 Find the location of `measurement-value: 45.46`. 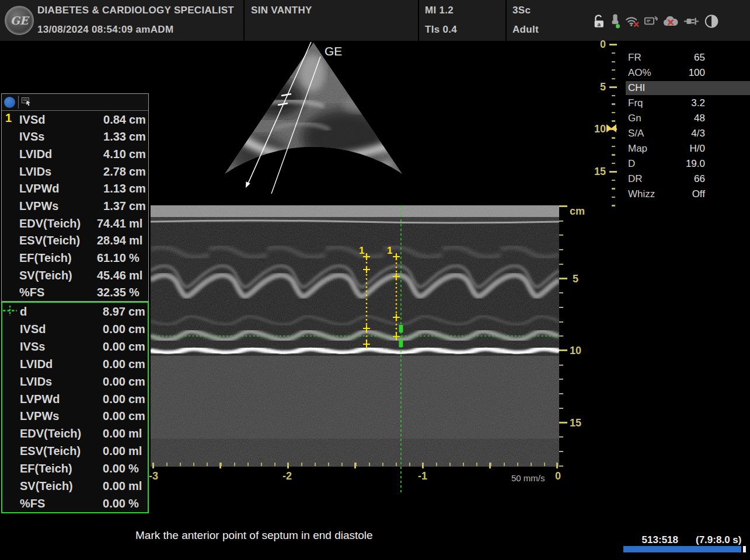

measurement-value: 45.46 is located at coordinates (106, 275).